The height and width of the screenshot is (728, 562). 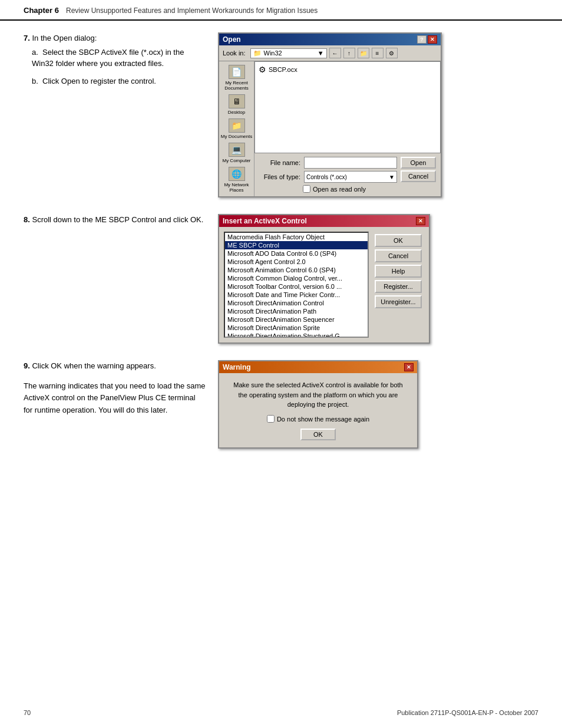 What do you see at coordinates (237, 180) in the screenshot?
I see `network-icon: 🌐 My Network Places` at bounding box center [237, 180].